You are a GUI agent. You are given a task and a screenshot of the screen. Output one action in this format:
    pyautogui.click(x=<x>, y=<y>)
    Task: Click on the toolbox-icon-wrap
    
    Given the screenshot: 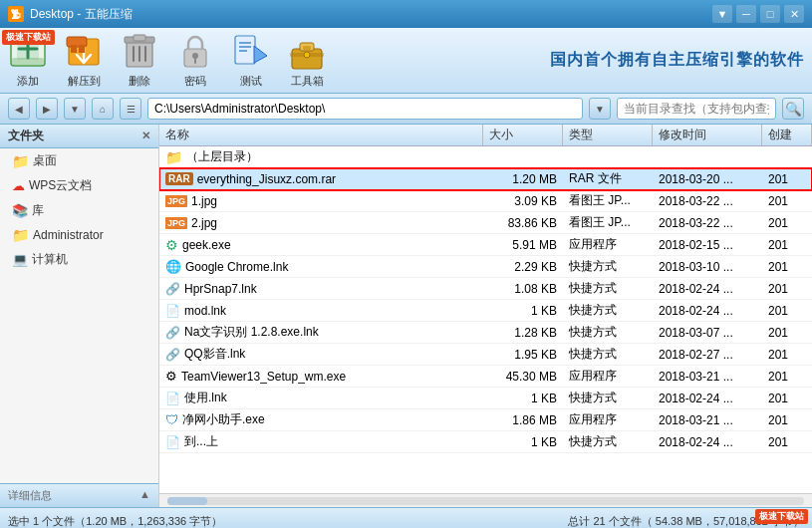 What is the action you would take?
    pyautogui.click(x=307, y=52)
    